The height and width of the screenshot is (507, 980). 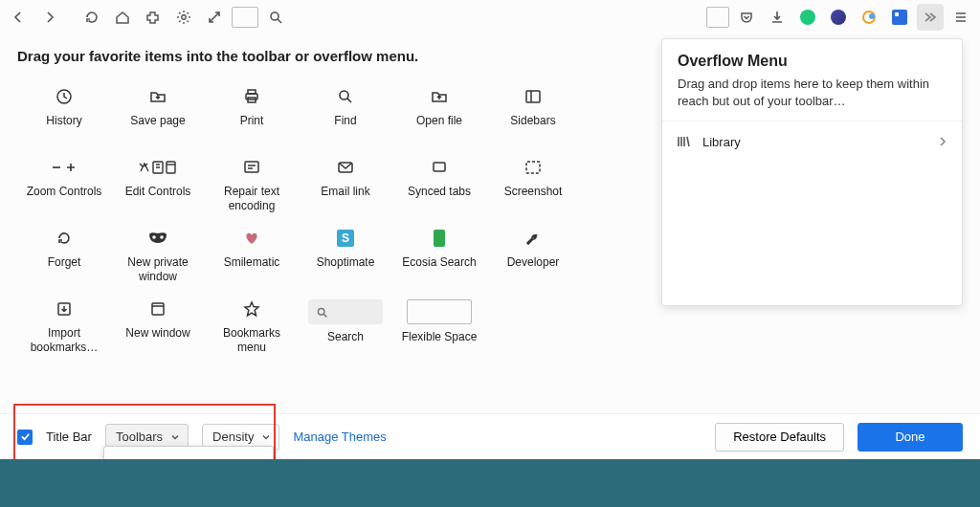 What do you see at coordinates (153, 17) in the screenshot?
I see `extensions-button` at bounding box center [153, 17].